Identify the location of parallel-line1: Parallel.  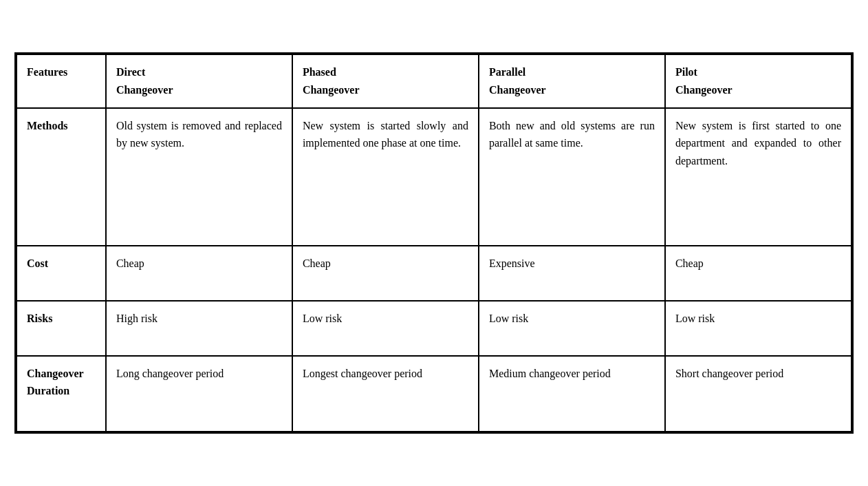
(508, 72).